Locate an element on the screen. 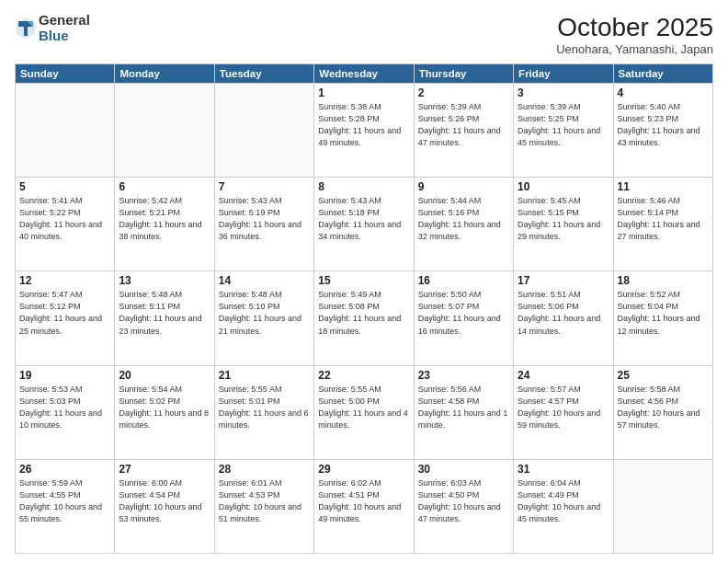  table-cell: 23Sunrise: 5:56 AM Sunset: 4:58 PM Dayli… is located at coordinates (463, 412).